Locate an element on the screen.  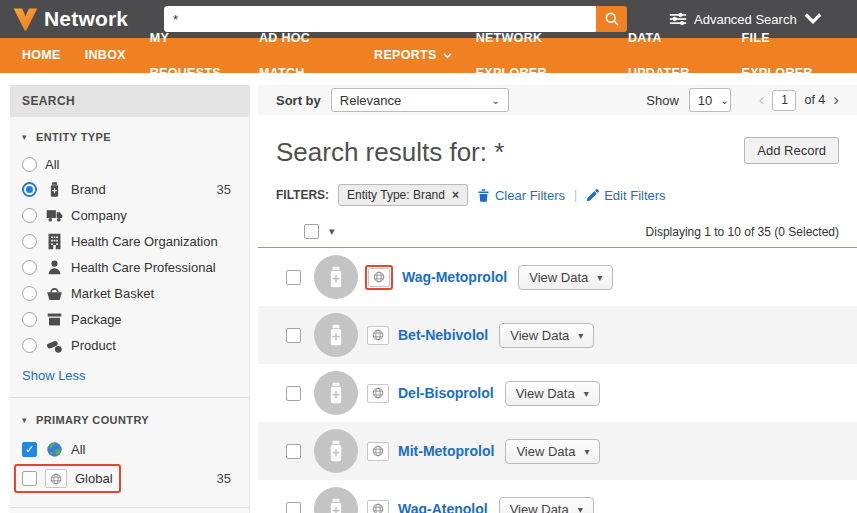
veeva-v-icon is located at coordinates (26, 20).